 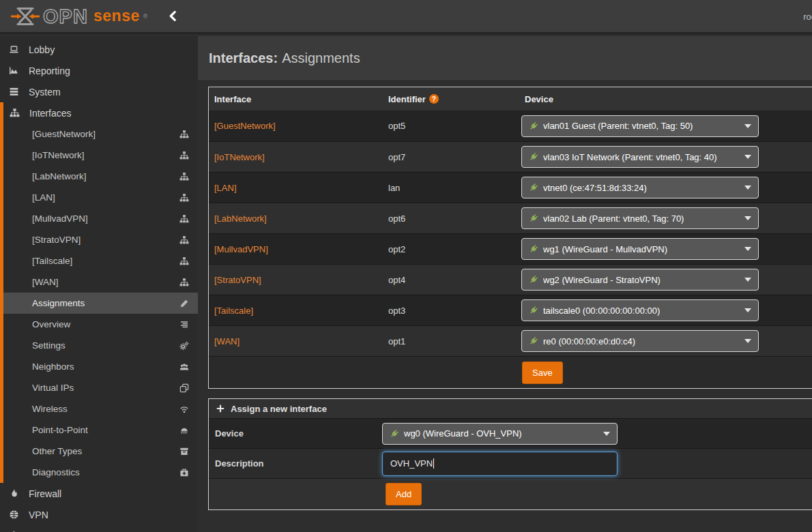 I want to click on interface-link: [LabNetwork], so click(x=240, y=218).